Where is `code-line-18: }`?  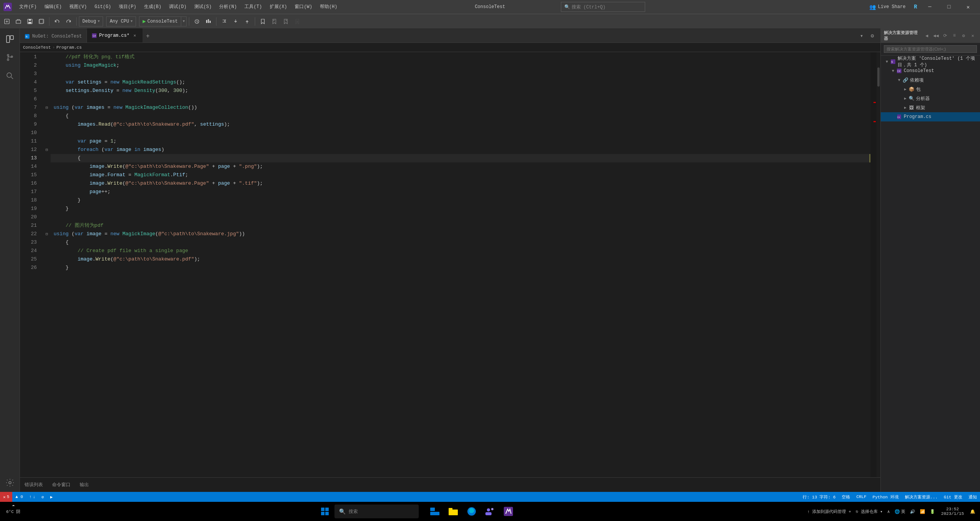 code-line-18: } is located at coordinates (461, 200).